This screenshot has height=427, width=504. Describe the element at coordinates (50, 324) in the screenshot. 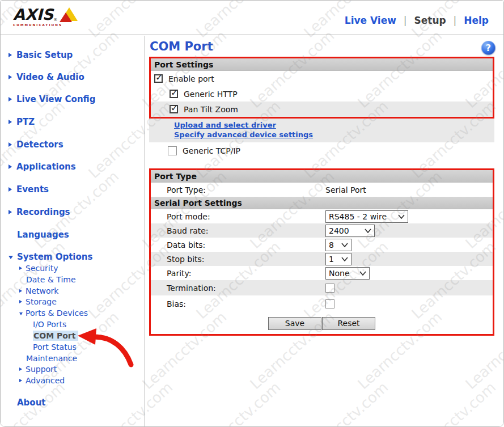

I see `sidebar-item-io-ports: I/O Ports` at that location.